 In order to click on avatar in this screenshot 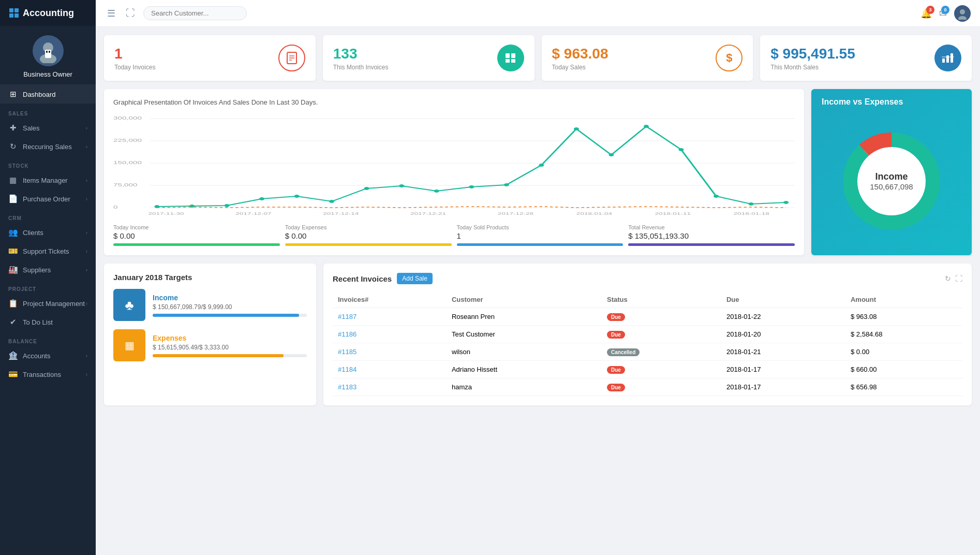, I will do `click(48, 51)`.